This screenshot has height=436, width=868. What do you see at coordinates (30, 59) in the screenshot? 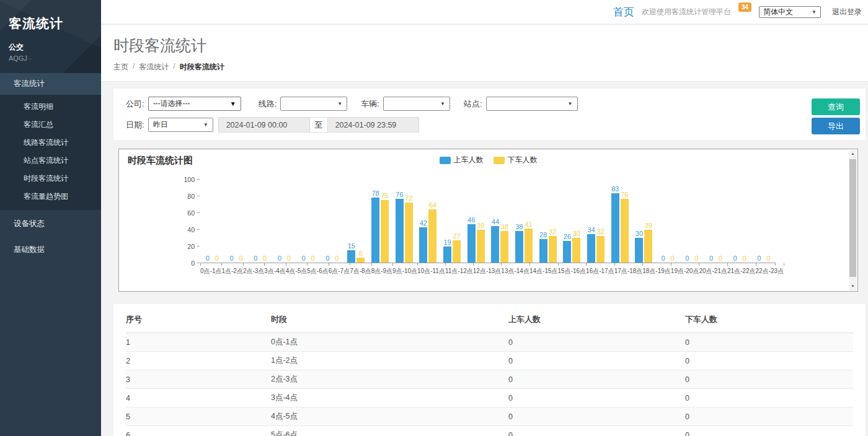
I see `chevron-down-icon: ▾` at bounding box center [30, 59].